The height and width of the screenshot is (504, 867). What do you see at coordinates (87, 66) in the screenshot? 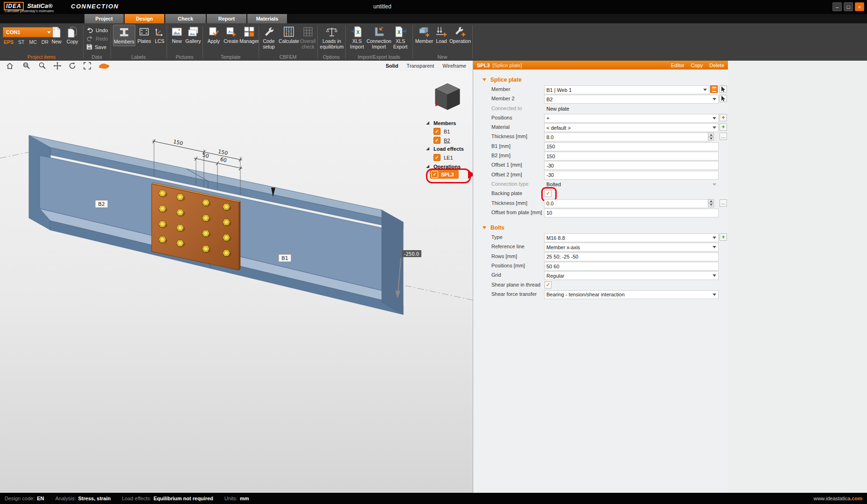
I see `zoom-fit-button` at bounding box center [87, 66].